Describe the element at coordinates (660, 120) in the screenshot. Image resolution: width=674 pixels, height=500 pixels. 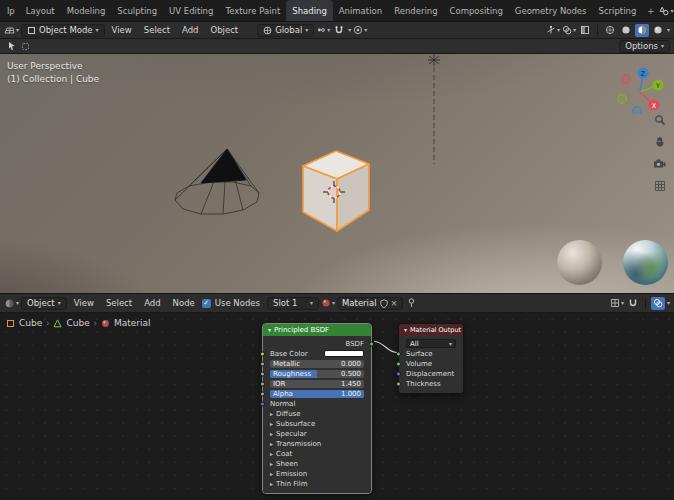
I see `zoom-button` at that location.